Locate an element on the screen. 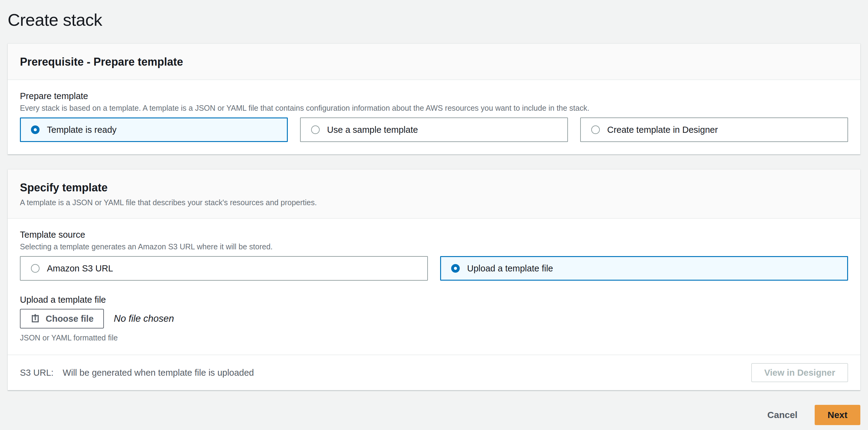  wizard-actions: Cancel Next is located at coordinates (434, 418).